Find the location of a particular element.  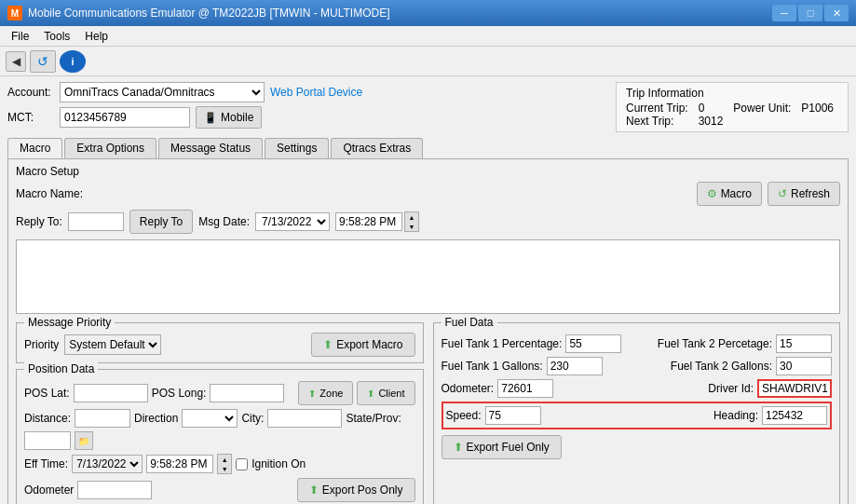

current-trip-label: Current Trip: is located at coordinates (659, 108).